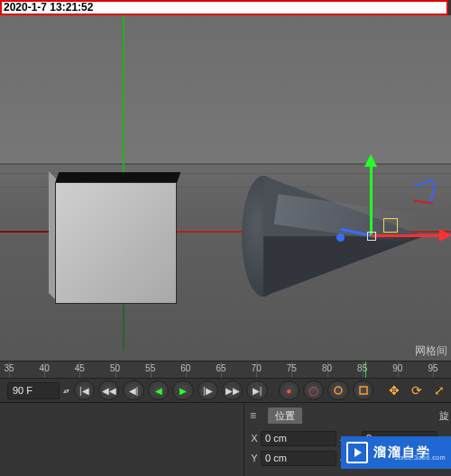 This screenshot has width=451, height=476. Describe the element at coordinates (440, 390) in the screenshot. I see `scale-tool-button: ⤢` at that location.